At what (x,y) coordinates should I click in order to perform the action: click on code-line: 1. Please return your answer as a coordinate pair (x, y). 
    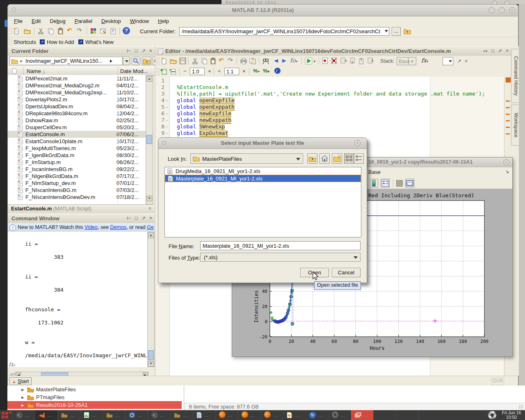
    Looking at the image, I should click on (330, 81).